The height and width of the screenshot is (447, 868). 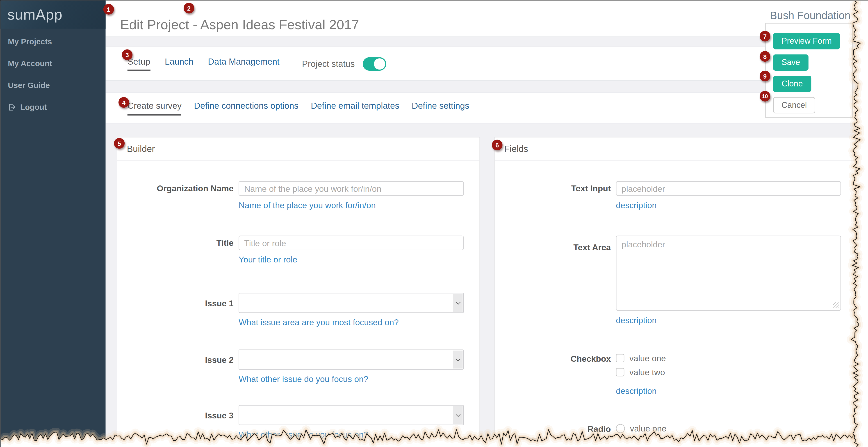 What do you see at coordinates (154, 108) in the screenshot?
I see `subtab-create-survey: Create survey` at bounding box center [154, 108].